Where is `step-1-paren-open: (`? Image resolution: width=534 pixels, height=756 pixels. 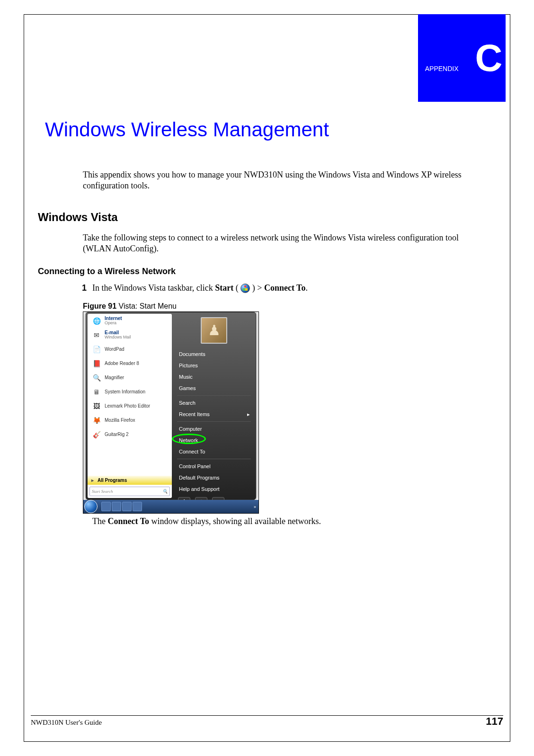
step-1-paren-open: ( is located at coordinates (237, 288).